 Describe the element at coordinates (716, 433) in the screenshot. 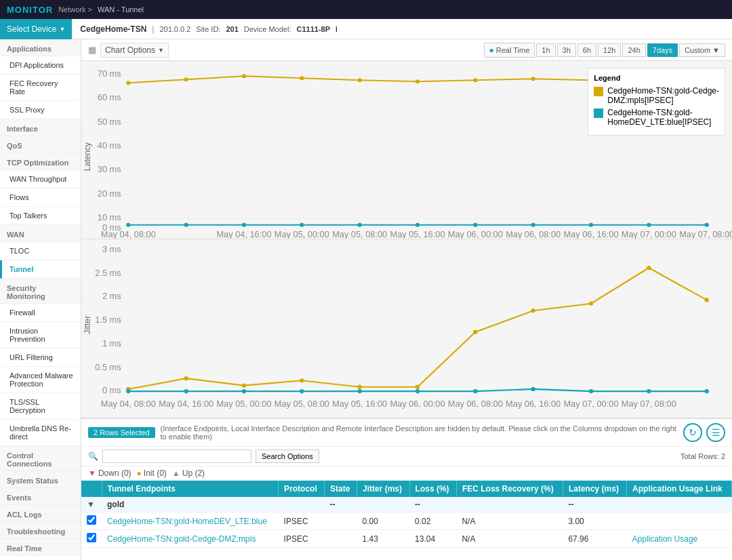

I see `columns-icon: ☰` at that location.